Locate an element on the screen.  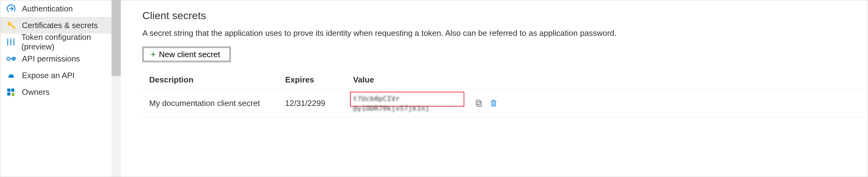
plus-icon: + is located at coordinates (153, 55).